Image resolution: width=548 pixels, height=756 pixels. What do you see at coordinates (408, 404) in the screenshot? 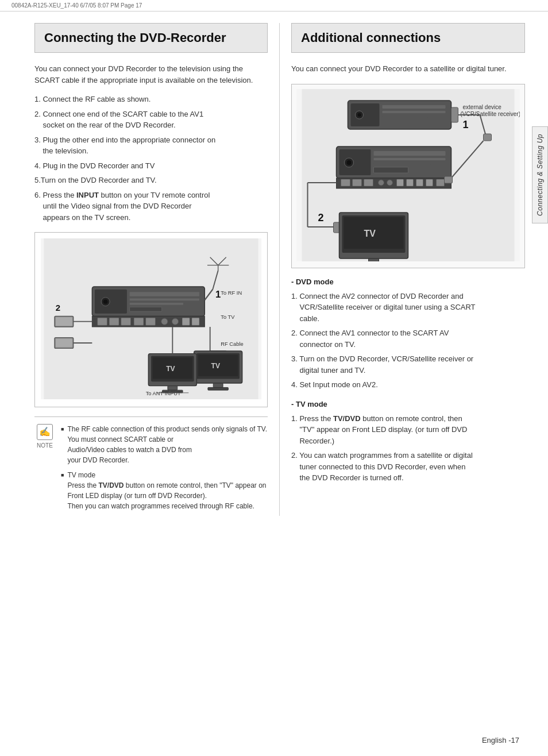
I see `tv-mode-heading: - TV mode` at bounding box center [408, 404].